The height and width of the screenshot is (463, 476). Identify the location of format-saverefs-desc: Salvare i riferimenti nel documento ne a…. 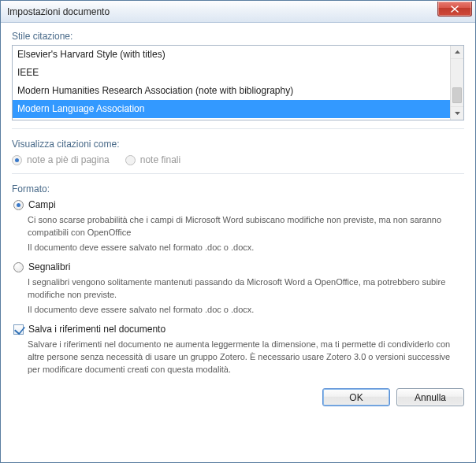
(246, 357).